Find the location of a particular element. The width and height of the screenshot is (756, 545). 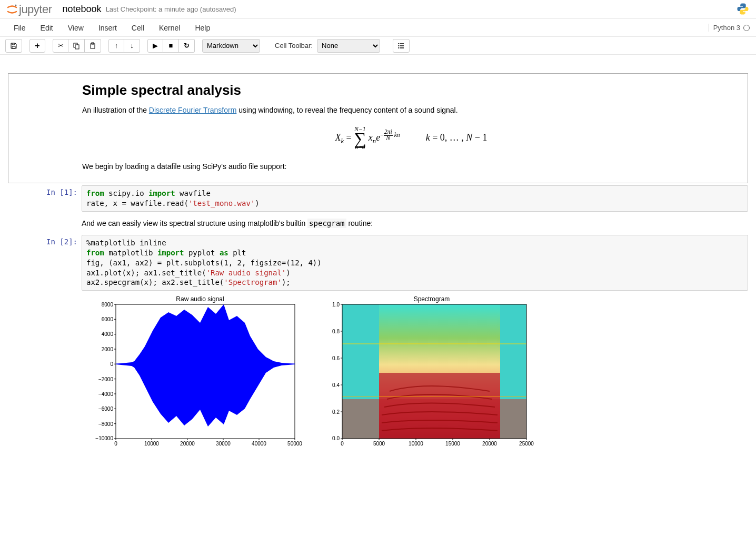

add-cell-button: + is located at coordinates (37, 46).